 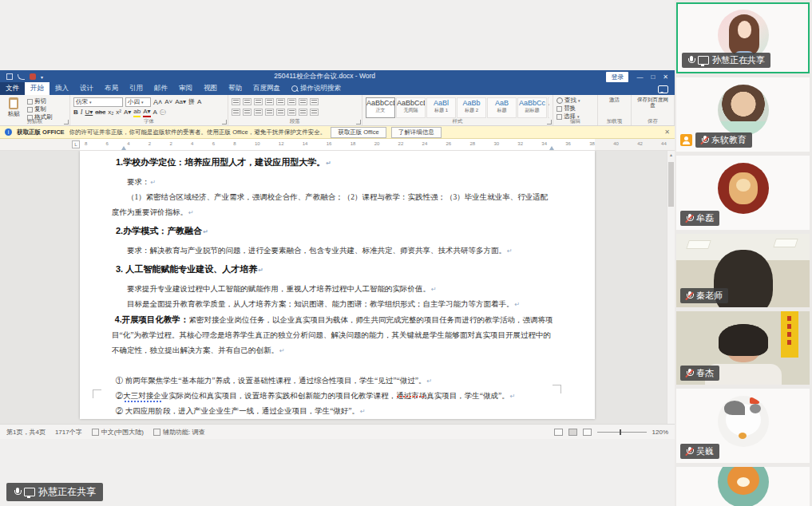 I want to click on scroll-up-icon: ▲, so click(x=671, y=155).